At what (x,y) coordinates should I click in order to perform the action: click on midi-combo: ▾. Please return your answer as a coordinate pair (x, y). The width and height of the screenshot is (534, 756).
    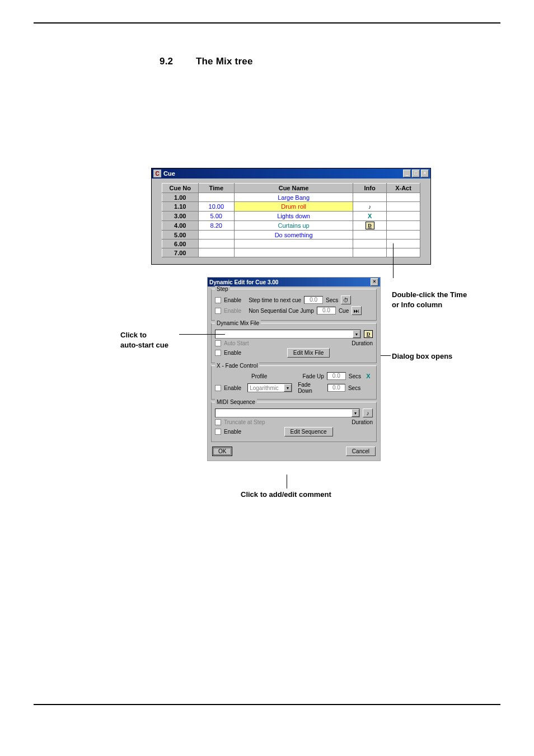
    Looking at the image, I should click on (288, 413).